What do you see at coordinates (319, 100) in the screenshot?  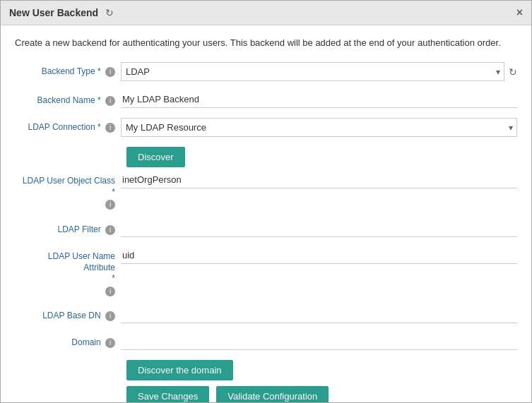 I see `backend-name-control` at bounding box center [319, 100].